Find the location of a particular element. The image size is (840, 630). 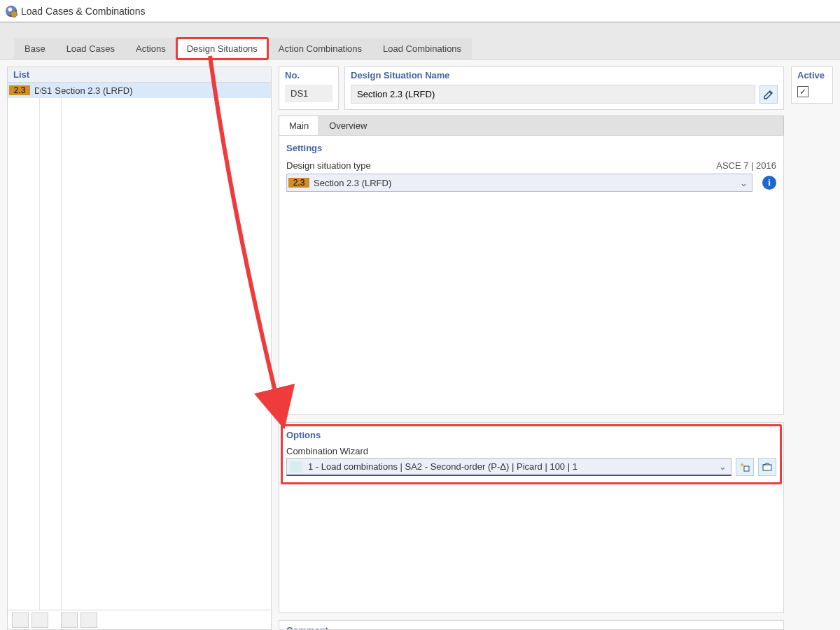

ds-type-badge: 2.3 is located at coordinates (299, 183).